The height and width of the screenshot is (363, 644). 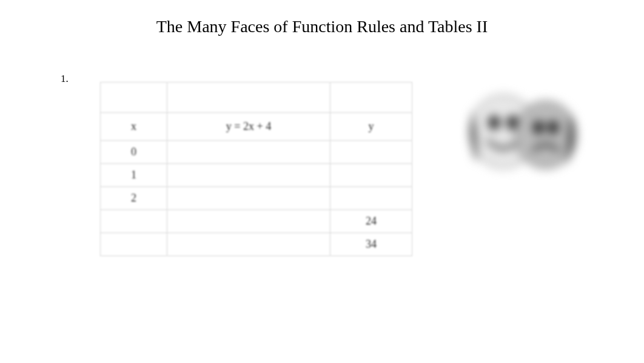 I want to click on table-cell-x: 0, so click(x=134, y=152).